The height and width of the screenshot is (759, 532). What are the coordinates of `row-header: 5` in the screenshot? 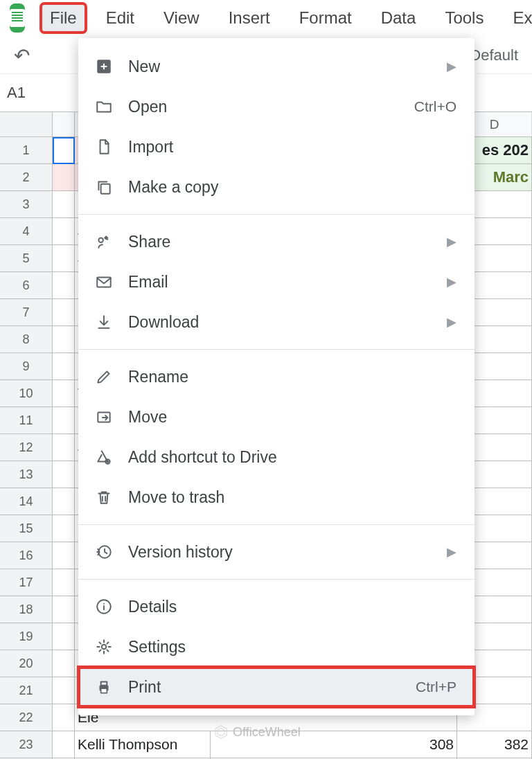 It's located at (26, 259).